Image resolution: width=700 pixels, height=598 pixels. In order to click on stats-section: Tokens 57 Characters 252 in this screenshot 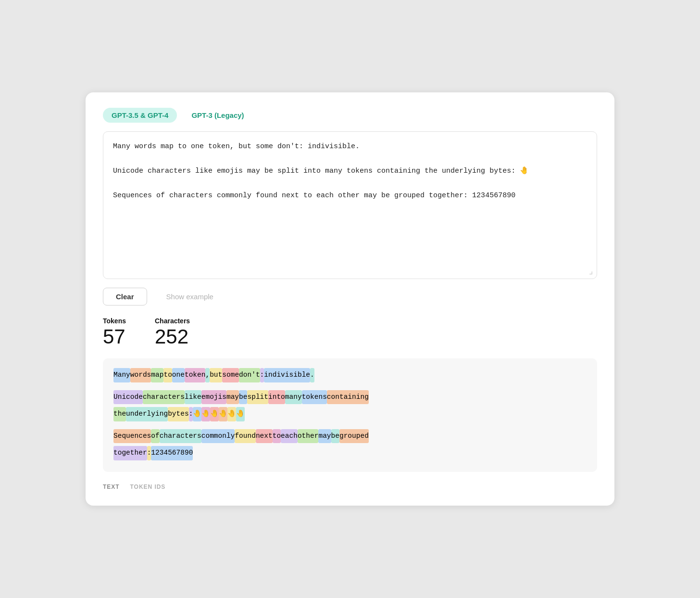, I will do `click(350, 332)`.